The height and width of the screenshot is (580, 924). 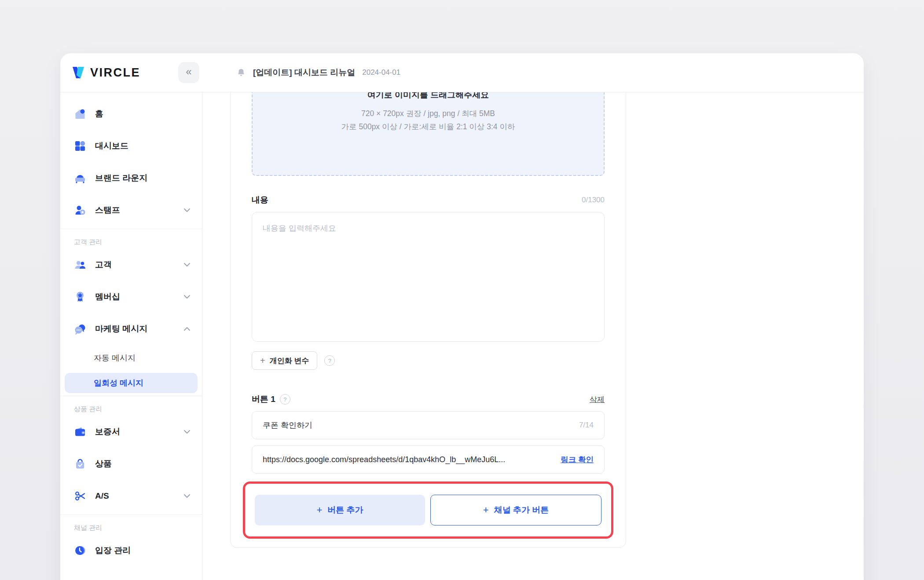 What do you see at coordinates (131, 146) in the screenshot?
I see `sidebar-item-dashboard: 대시보드` at bounding box center [131, 146].